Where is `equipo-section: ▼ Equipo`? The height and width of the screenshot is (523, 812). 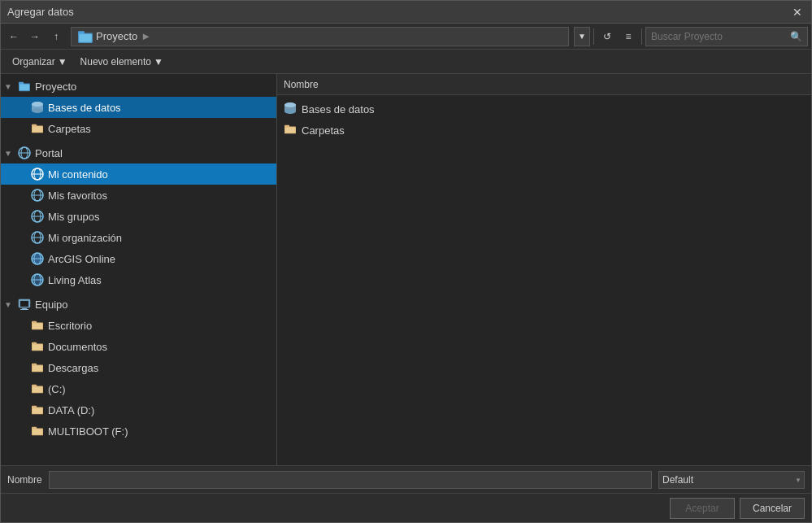
equipo-section: ▼ Equipo is located at coordinates (138, 368).